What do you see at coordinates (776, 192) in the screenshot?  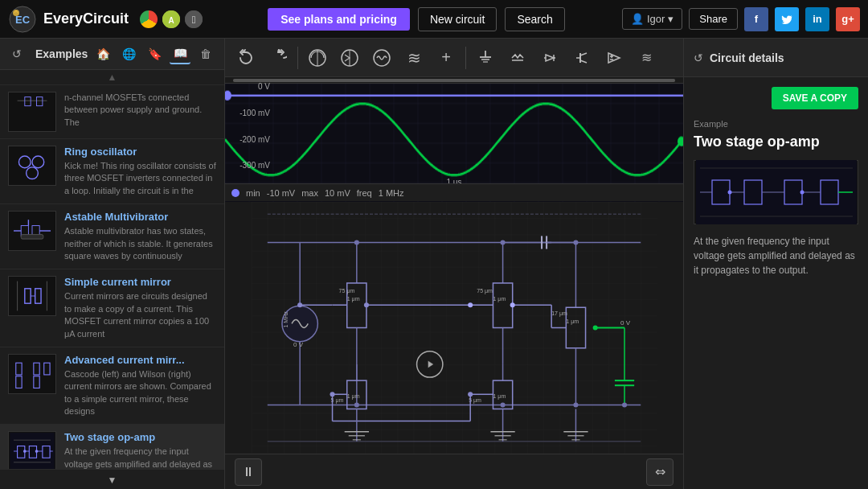 I see `example-thumbnail` at bounding box center [776, 192].